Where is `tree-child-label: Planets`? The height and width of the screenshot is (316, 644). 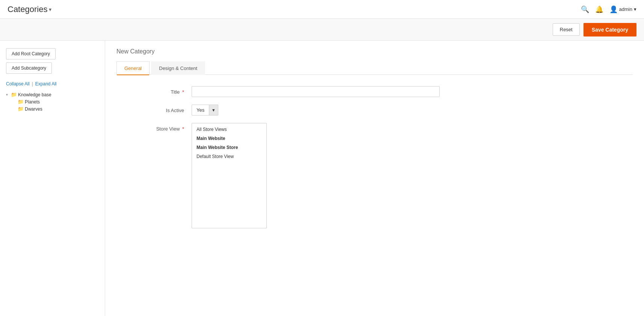 tree-child-label: Planets is located at coordinates (32, 102).